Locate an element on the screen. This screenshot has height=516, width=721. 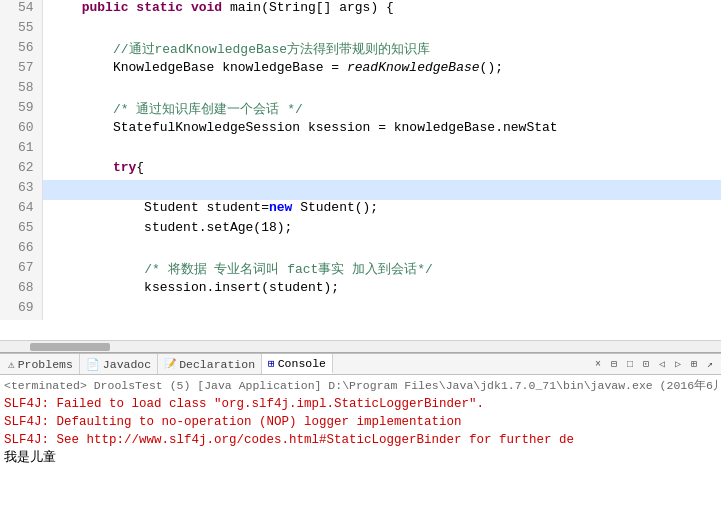
tab-javadoc: 📄Javadoc is located at coordinates (119, 364).